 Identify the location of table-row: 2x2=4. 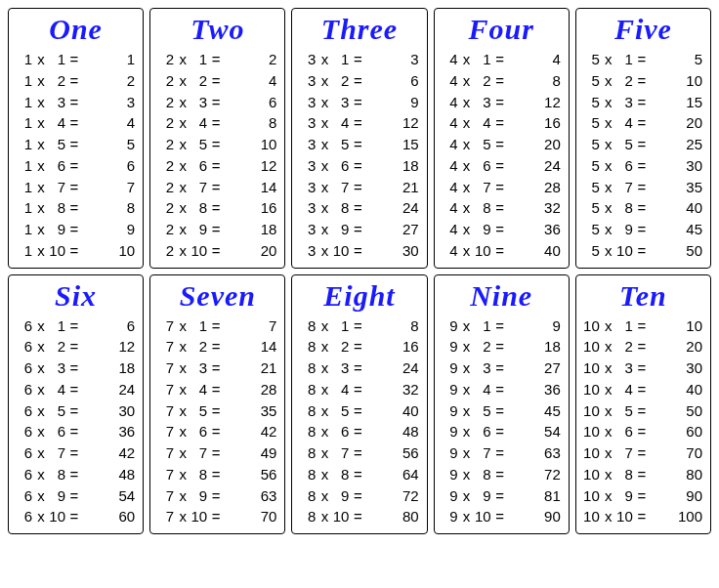
(217, 81).